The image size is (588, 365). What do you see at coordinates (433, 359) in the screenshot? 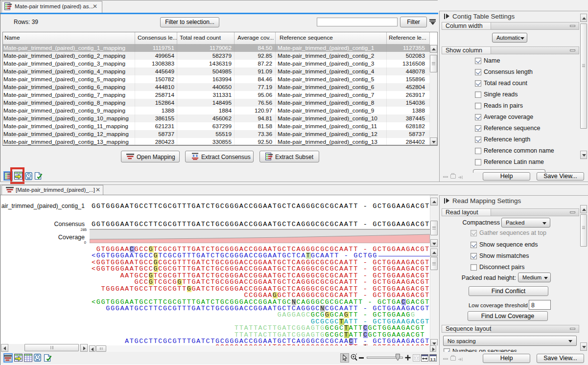
I see `svg-text: 1:1` at bounding box center [433, 359].